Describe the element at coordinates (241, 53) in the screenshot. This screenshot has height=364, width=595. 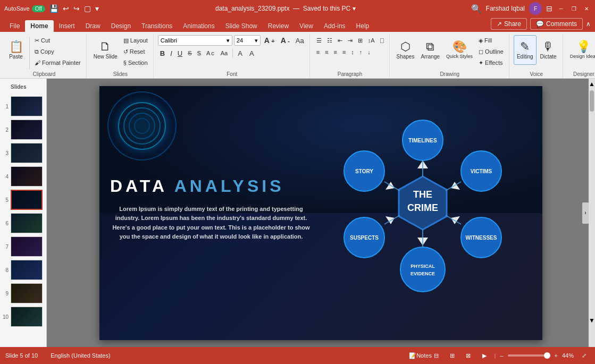
I see `highlight-color-button: A` at that location.